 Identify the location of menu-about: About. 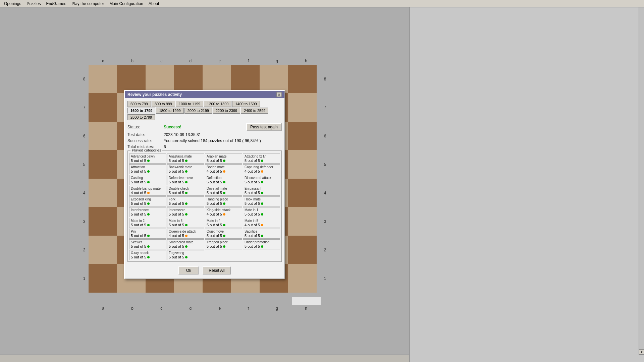
(154, 4).